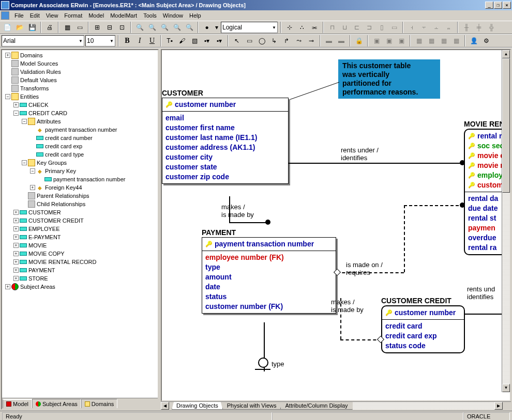 This screenshot has height=420, width=512. Describe the element at coordinates (195, 15) in the screenshot. I see `menu-help: Help` at that location.